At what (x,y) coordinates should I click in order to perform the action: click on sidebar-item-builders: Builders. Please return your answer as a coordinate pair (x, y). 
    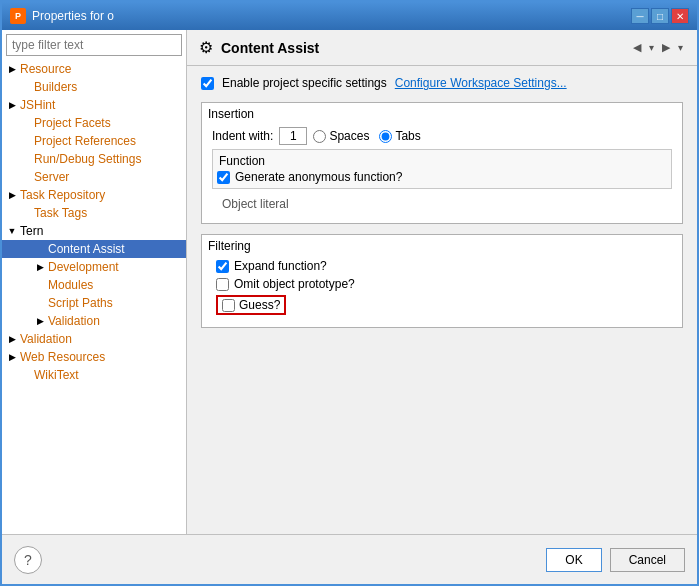
    Looking at the image, I should click on (94, 87).